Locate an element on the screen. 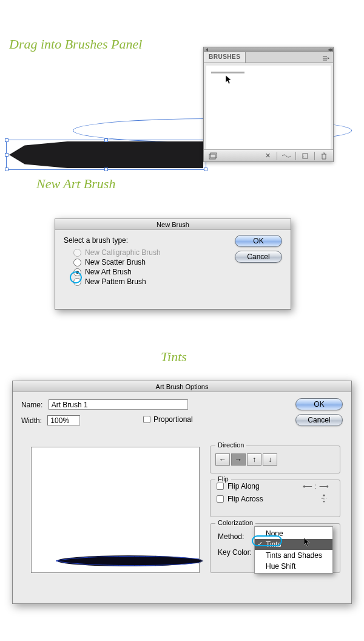 Image resolution: width=364 pixels, height=641 pixels. trash-icon is located at coordinates (324, 156).